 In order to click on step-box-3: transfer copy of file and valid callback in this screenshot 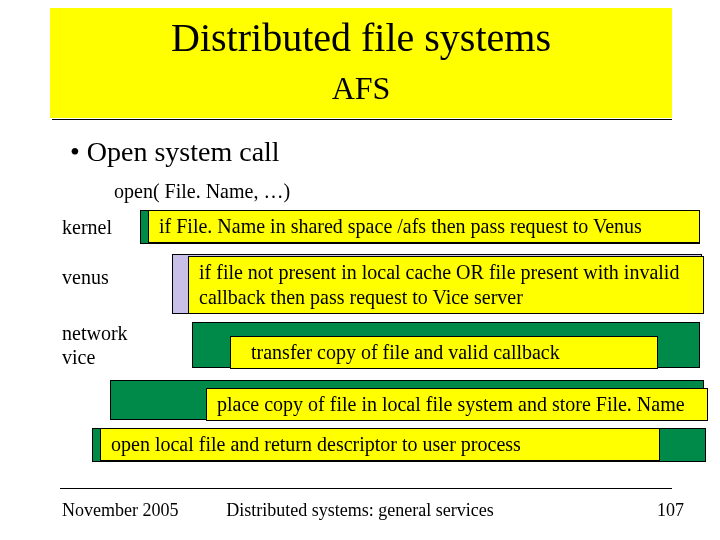, I will do `click(444, 352)`.